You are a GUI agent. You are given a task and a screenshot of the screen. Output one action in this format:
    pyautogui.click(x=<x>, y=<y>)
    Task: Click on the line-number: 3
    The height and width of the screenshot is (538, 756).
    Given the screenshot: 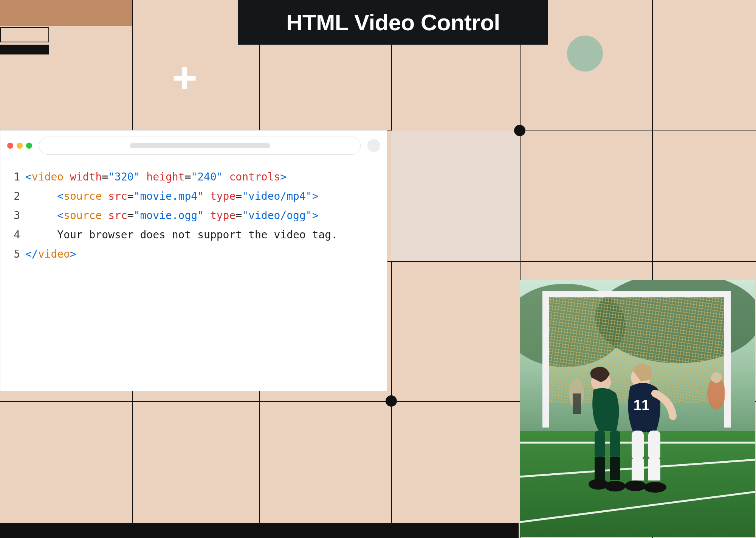 What is the action you would take?
    pyautogui.click(x=14, y=216)
    